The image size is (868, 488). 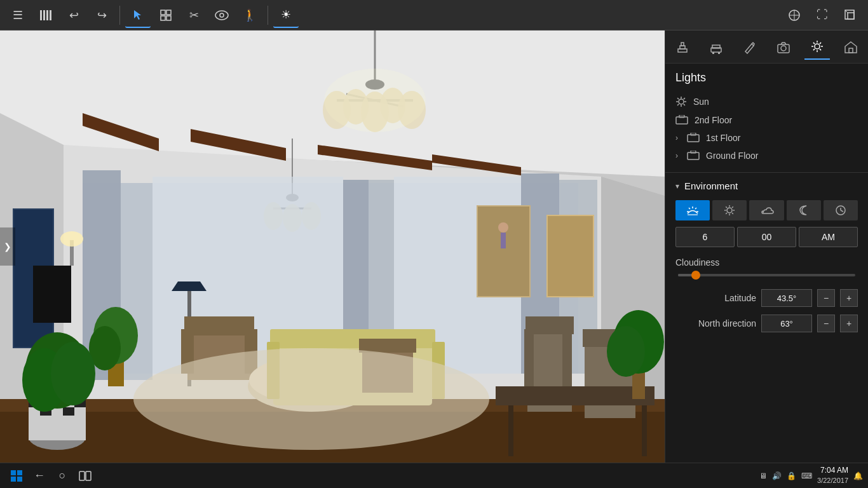 I want to click on slider-track, so click(x=766, y=275).